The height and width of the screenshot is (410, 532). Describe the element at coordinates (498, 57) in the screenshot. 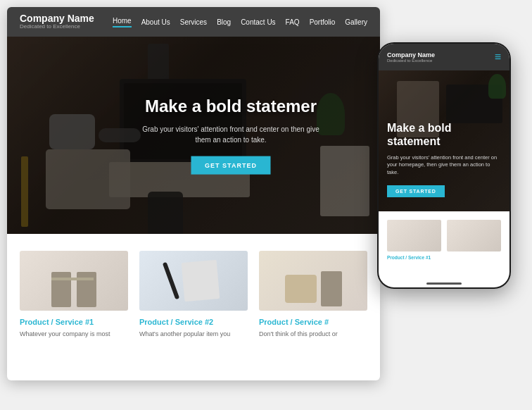

I see `hamburger-menu-icon: ≡` at that location.